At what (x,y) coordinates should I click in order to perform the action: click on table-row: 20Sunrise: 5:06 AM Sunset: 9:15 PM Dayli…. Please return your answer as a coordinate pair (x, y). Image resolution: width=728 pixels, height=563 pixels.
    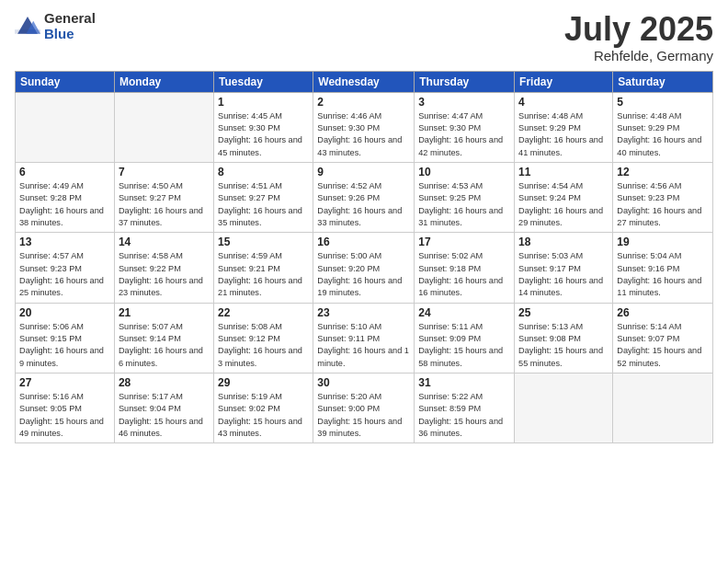
    Looking at the image, I should click on (65, 338).